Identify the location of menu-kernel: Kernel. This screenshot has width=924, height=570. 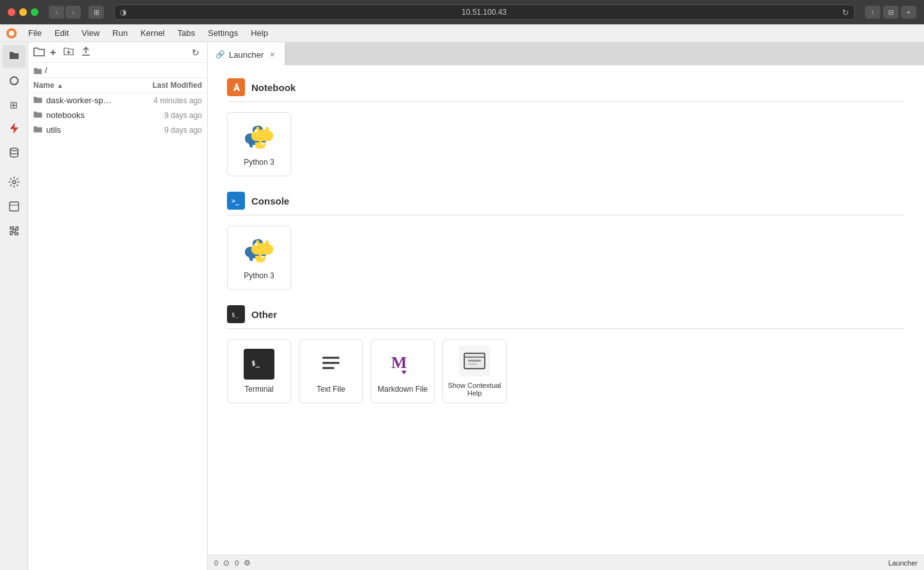
(153, 33).